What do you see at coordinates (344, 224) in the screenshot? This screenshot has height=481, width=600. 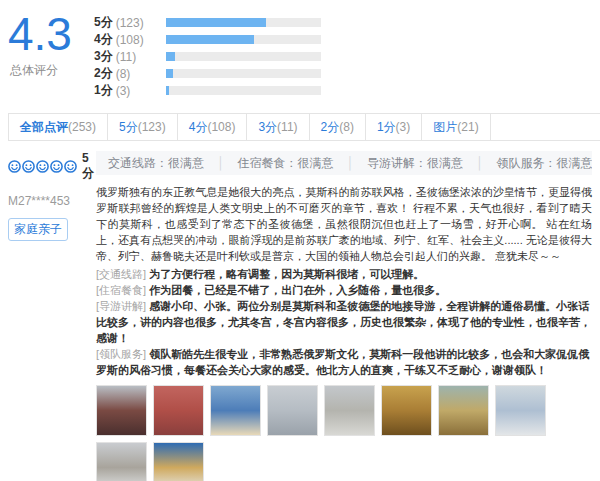 I see `review-content: 俄罗斯独有的东正教气息是她很大的亮点，莫斯科的前苏联风格，圣彼德堡浓浓的沙皇情节…` at bounding box center [344, 224].